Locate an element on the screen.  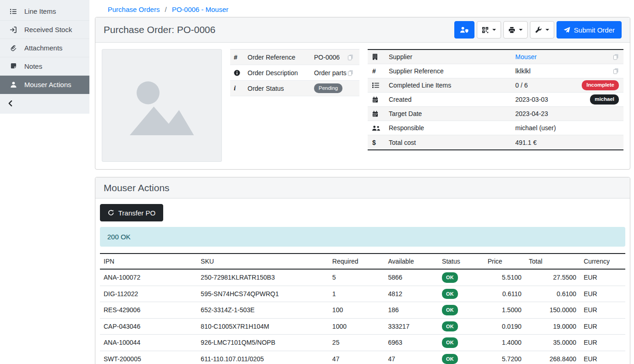
purchase-order-panel-heading: Purchase Order: PO-0006 is located at coordinates (363, 30).